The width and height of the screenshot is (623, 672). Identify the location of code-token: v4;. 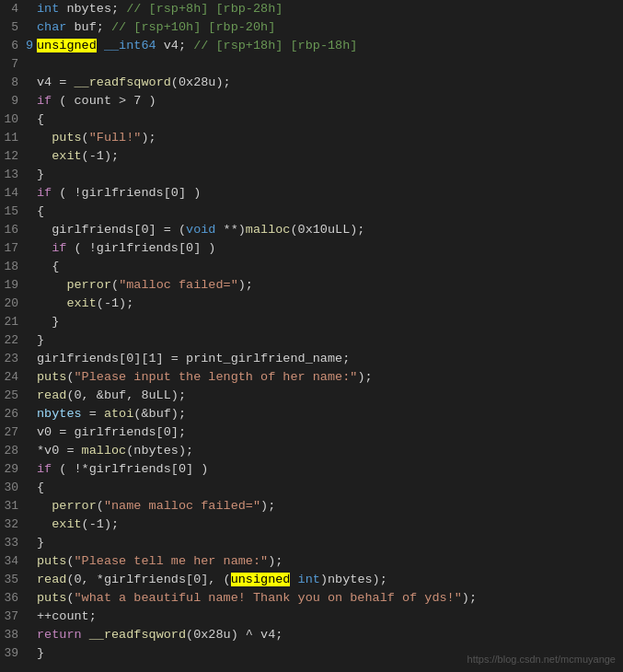
(175, 46).